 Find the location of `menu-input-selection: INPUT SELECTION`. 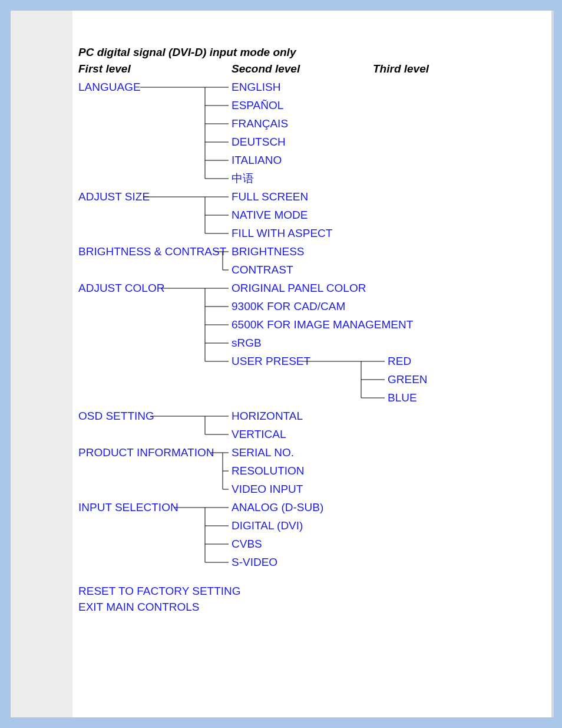

menu-input-selection: INPUT SELECTION is located at coordinates (128, 507).